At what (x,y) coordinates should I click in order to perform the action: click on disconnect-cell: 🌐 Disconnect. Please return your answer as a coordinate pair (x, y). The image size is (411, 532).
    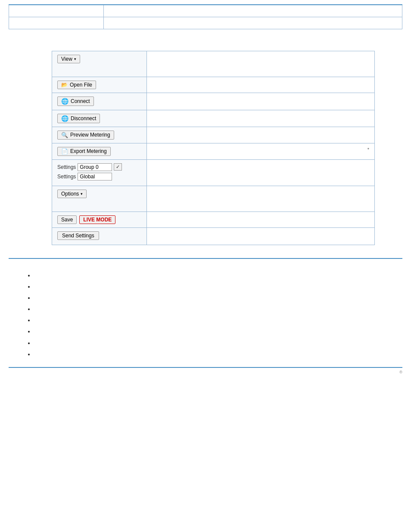
    Looking at the image, I should click on (100, 118).